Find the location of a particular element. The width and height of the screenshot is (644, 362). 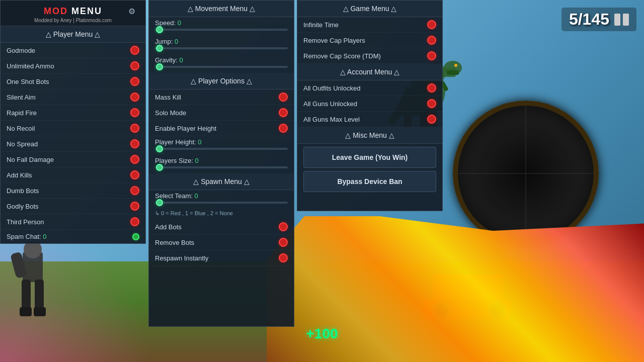

gravity-label: Gravity: 0 is located at coordinates (221, 60).